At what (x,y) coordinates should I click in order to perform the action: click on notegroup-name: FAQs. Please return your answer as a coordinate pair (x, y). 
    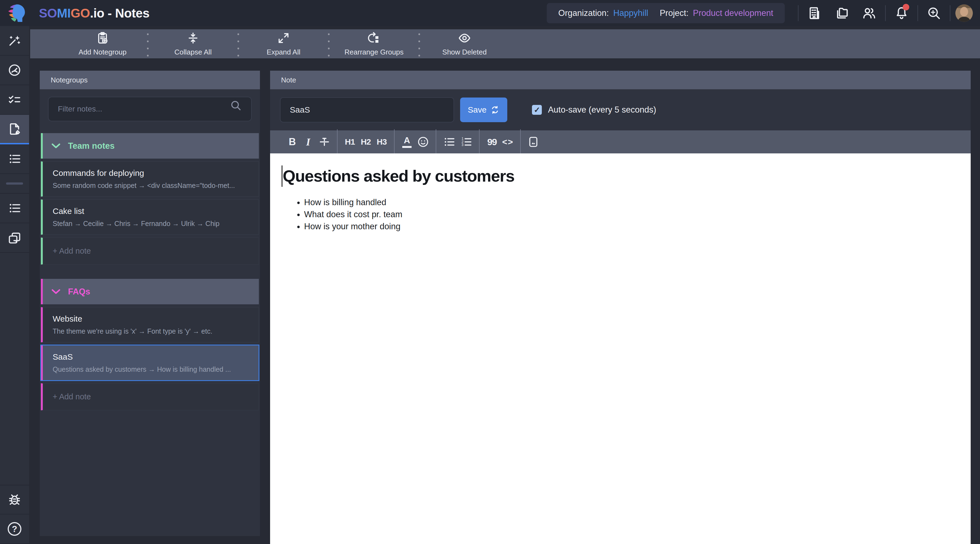
    Looking at the image, I should click on (79, 292).